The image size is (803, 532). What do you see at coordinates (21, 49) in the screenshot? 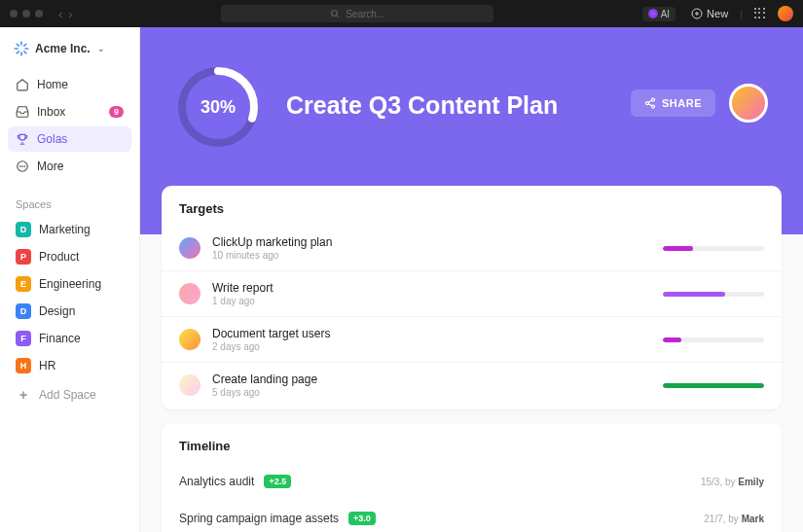
I see `workspace-logo-icon` at bounding box center [21, 49].